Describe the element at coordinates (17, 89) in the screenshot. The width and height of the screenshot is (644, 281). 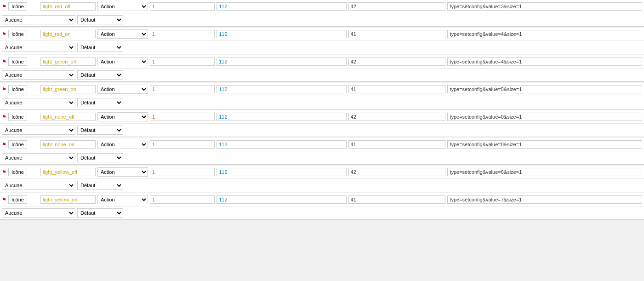
I see `icone-button-4: Icône` at that location.